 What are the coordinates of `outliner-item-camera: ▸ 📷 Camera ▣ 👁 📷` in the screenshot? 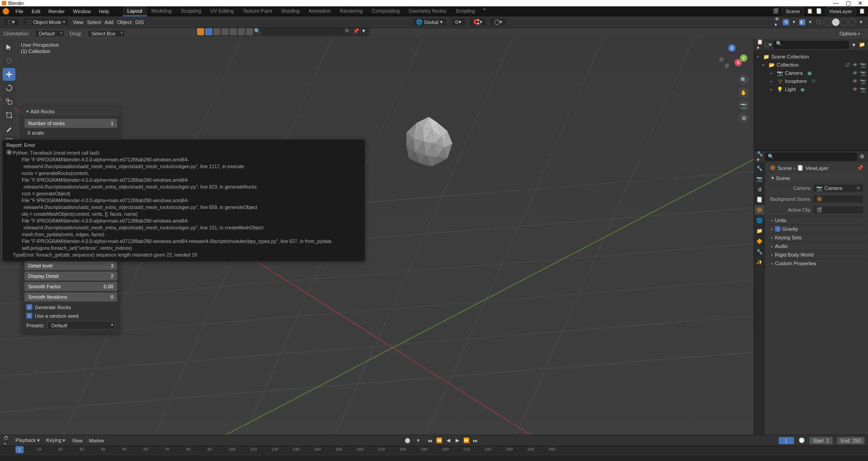 It's located at (811, 73).